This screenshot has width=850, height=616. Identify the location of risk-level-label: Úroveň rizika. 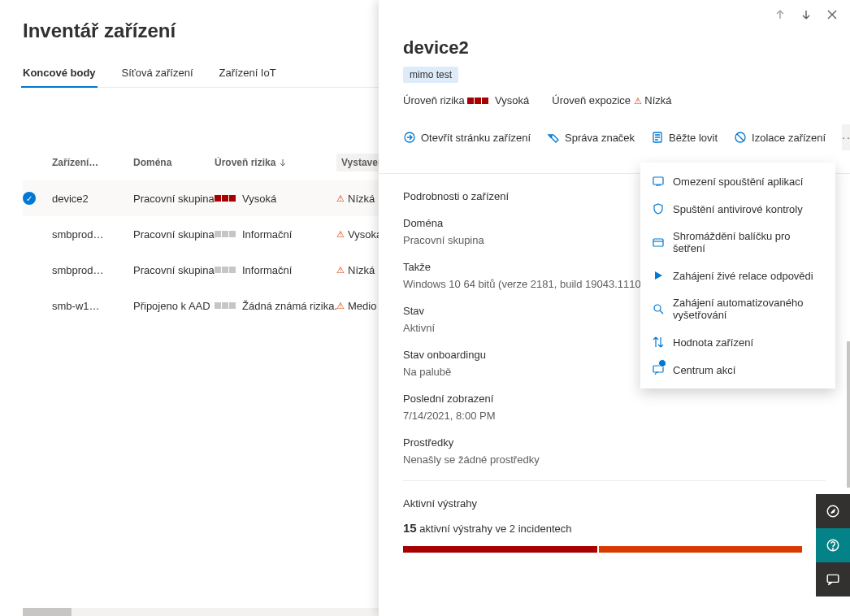
(434, 101).